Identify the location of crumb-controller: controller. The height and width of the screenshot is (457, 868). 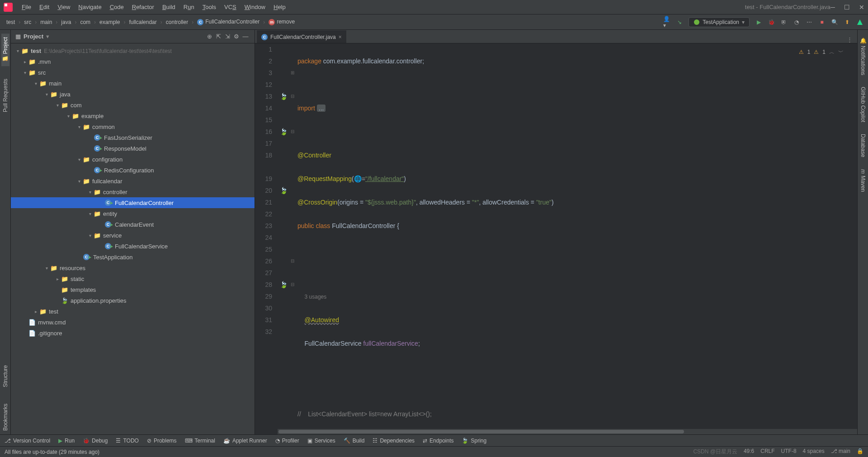
(177, 22).